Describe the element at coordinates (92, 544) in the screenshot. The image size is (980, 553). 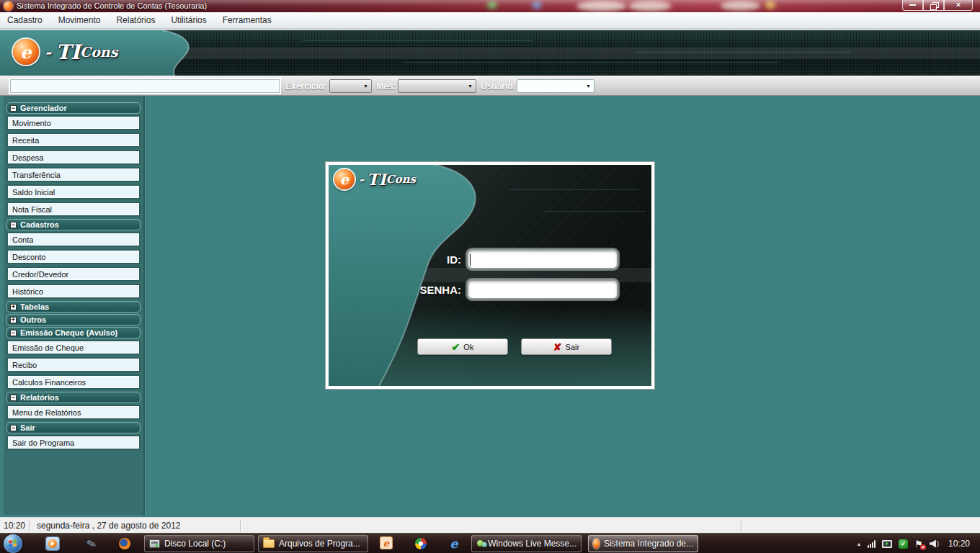
I see `pen-tool-icon: ✎` at that location.